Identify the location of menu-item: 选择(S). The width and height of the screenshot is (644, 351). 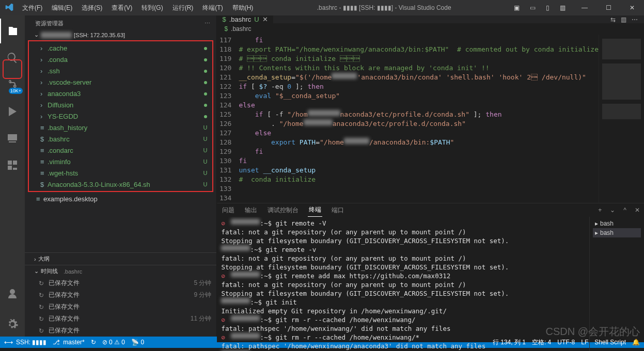
(92, 8).